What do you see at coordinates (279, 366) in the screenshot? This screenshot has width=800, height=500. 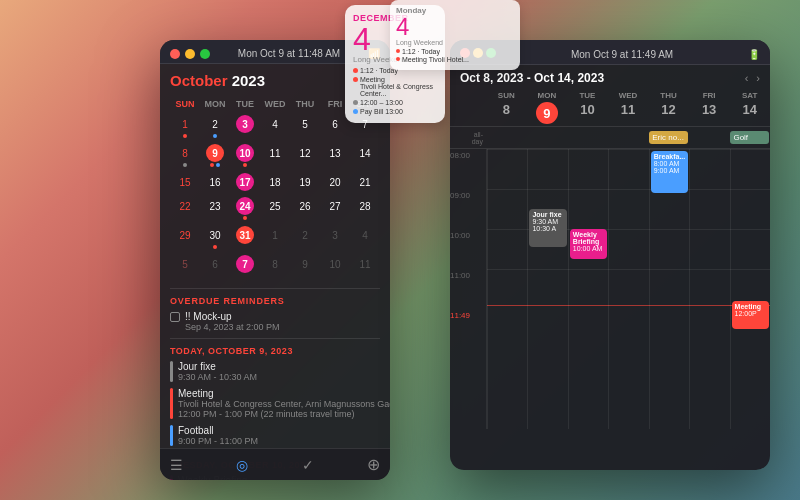 I see `event-title-jour-fixe: Jour fixe` at bounding box center [279, 366].